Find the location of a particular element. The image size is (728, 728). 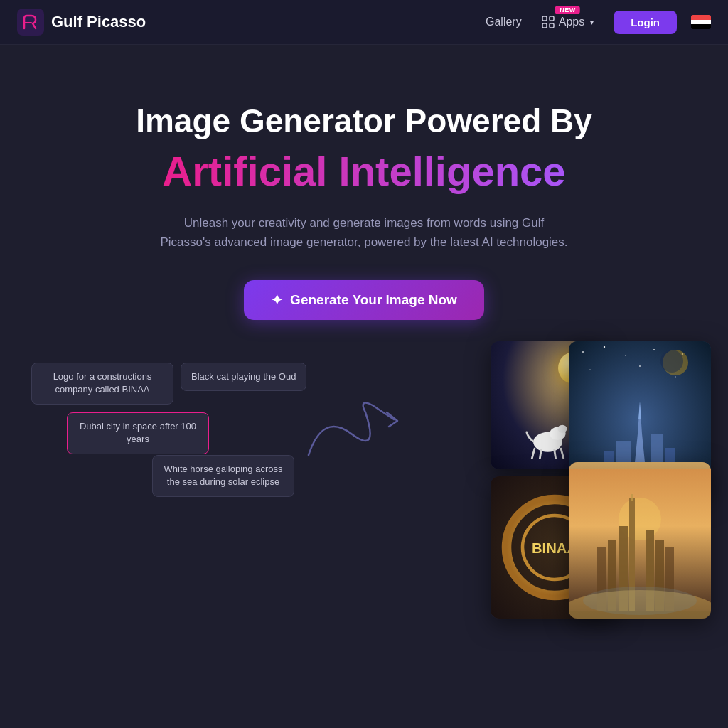

app-name: Gulf Picasso is located at coordinates (98, 22).